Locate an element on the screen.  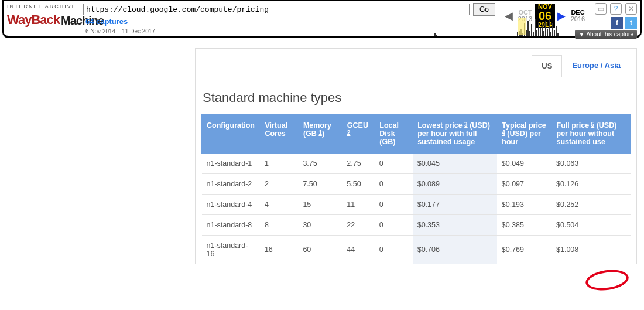
th-memory-close: ) is located at coordinates (323, 134).